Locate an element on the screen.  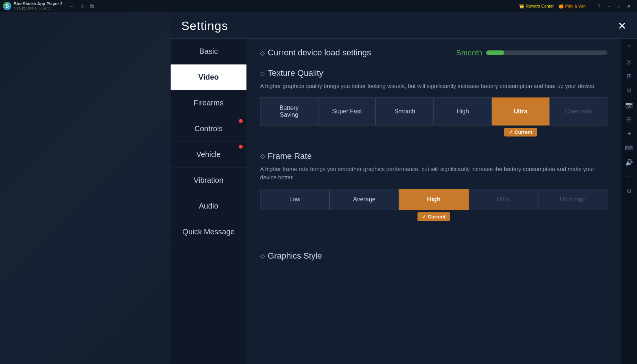
back-button: ← is located at coordinates (72, 6).